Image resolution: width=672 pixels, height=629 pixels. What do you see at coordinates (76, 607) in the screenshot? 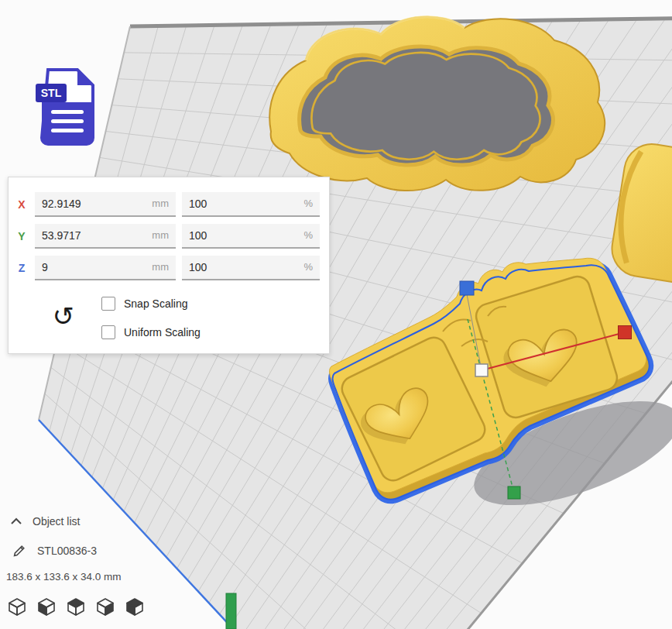
I see `camera-view-toolbar` at bounding box center [76, 607].